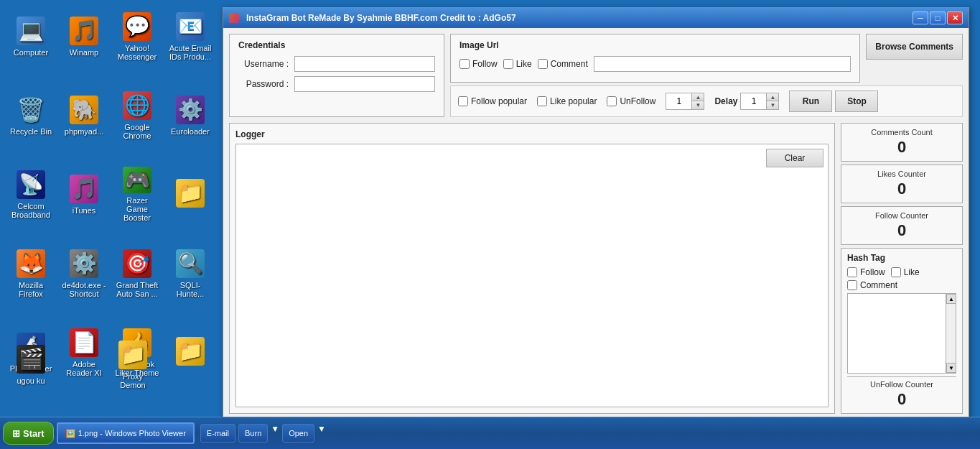 The width and height of the screenshot is (980, 449). What do you see at coordinates (857, 101) in the screenshot?
I see `stop-button: Stop` at bounding box center [857, 101].